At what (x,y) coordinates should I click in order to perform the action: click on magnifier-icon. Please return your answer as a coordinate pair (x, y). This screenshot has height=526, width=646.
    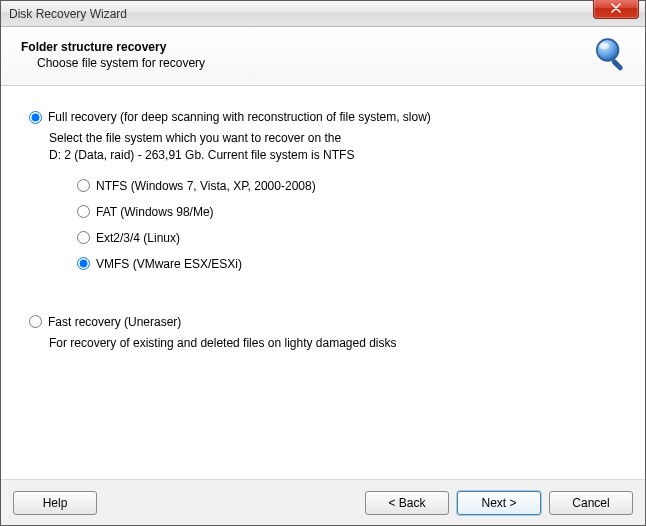
    Looking at the image, I should click on (611, 55).